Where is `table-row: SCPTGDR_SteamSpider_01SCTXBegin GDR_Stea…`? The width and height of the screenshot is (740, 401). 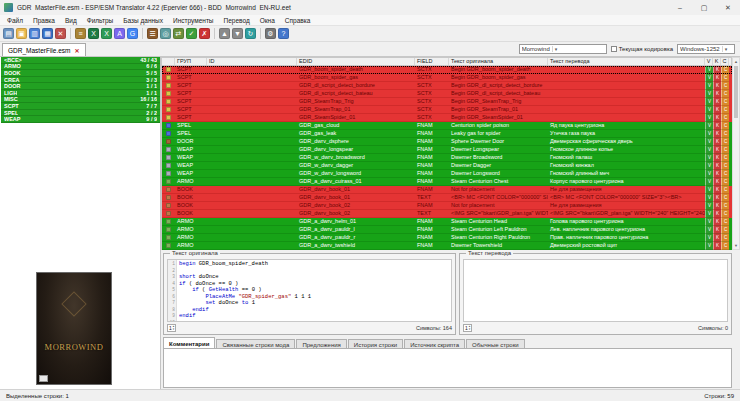
table-row: SCPTGDR_SteamSpider_01SCTXBegin GDR_Stea… is located at coordinates (447, 118).